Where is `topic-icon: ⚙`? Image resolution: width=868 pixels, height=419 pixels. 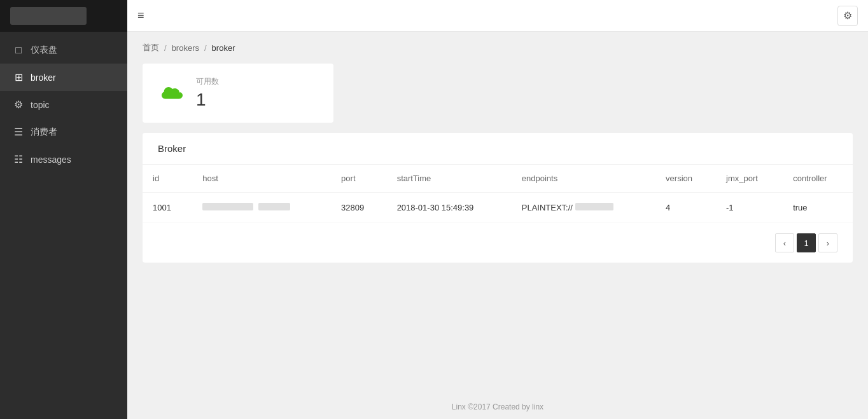
topic-icon: ⚙ is located at coordinates (18, 104).